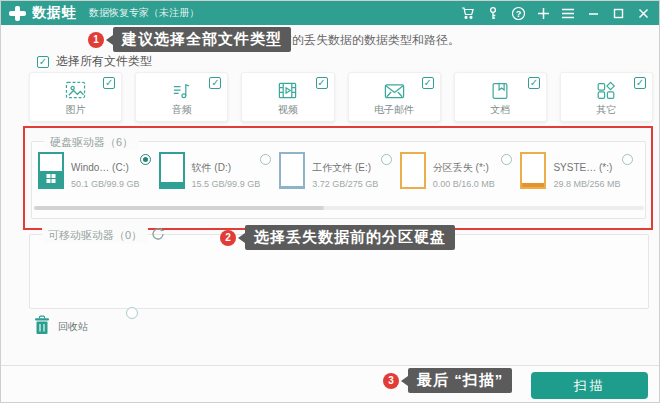 Image resolution: width=660 pixels, height=403 pixels. I want to click on email-icon, so click(394, 89).